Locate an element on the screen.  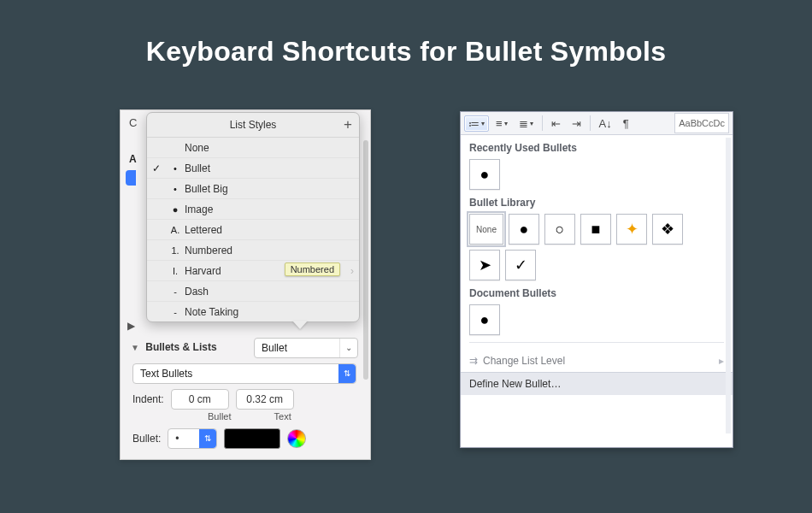
styles-gallery-preview: AaBbCcDc is located at coordinates (702, 123).